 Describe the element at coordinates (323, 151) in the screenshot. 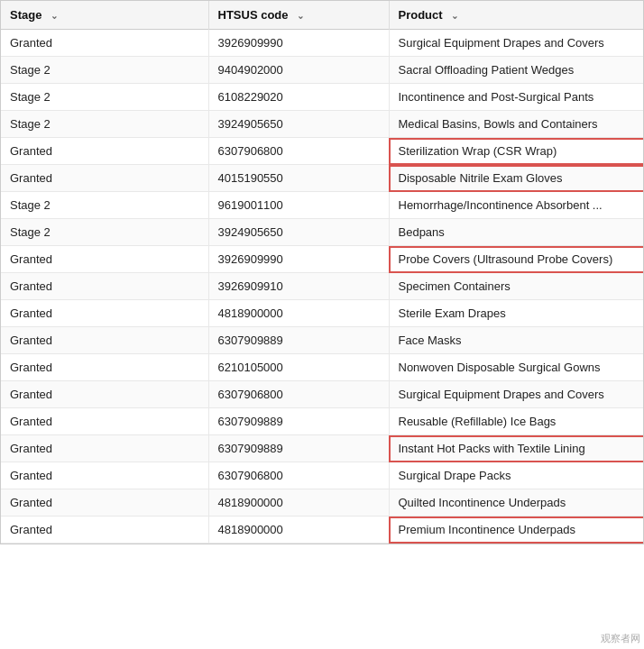

I see `table-row: Granted6307906800Sterilization Wrap (CSR…` at that location.